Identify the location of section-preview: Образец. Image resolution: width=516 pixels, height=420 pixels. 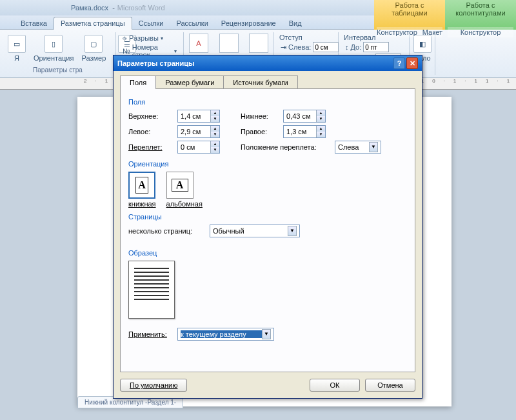
(268, 253).